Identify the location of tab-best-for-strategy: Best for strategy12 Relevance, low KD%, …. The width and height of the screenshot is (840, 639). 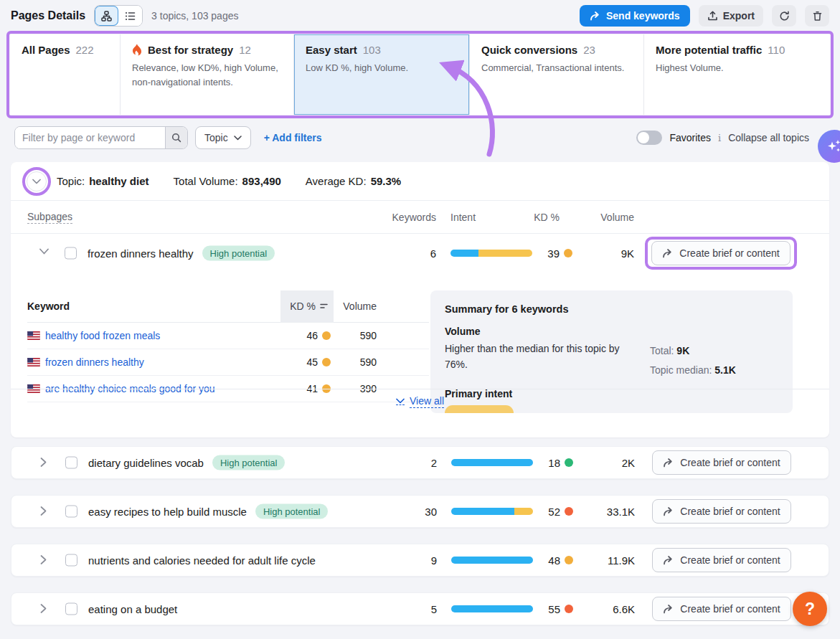
(207, 75).